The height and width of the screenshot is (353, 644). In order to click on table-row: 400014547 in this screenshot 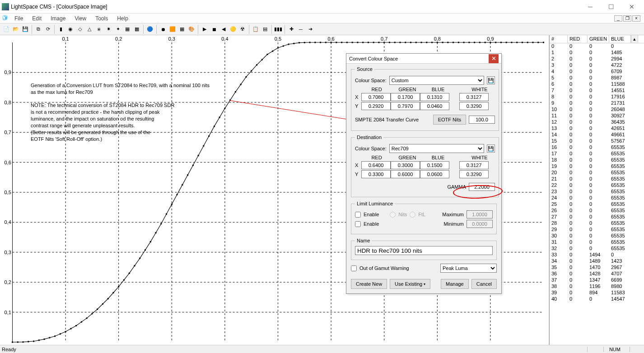, I will do `click(597, 299)`.